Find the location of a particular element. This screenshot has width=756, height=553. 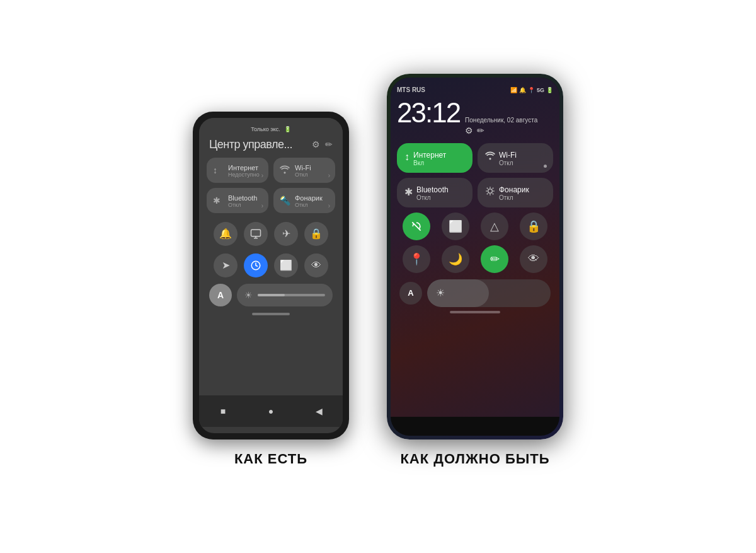

left-location-button: ➤ is located at coordinates (226, 265).